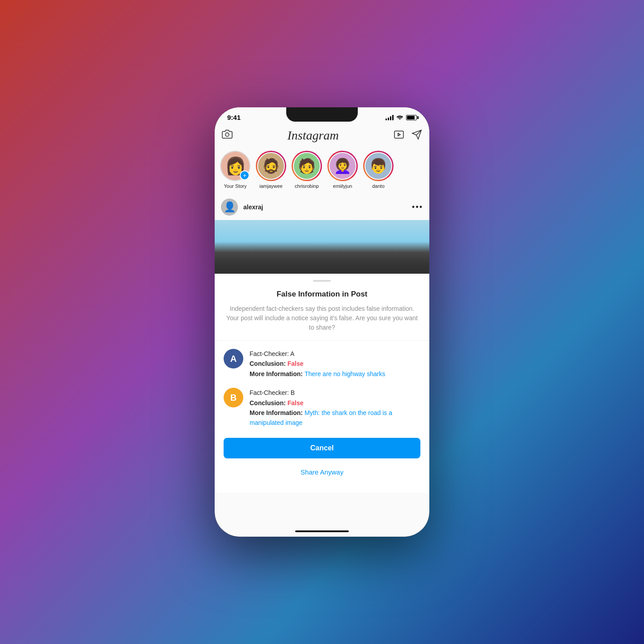  What do you see at coordinates (271, 170) in the screenshot?
I see `story-item-1: 🧔 iamjaywee` at bounding box center [271, 170].